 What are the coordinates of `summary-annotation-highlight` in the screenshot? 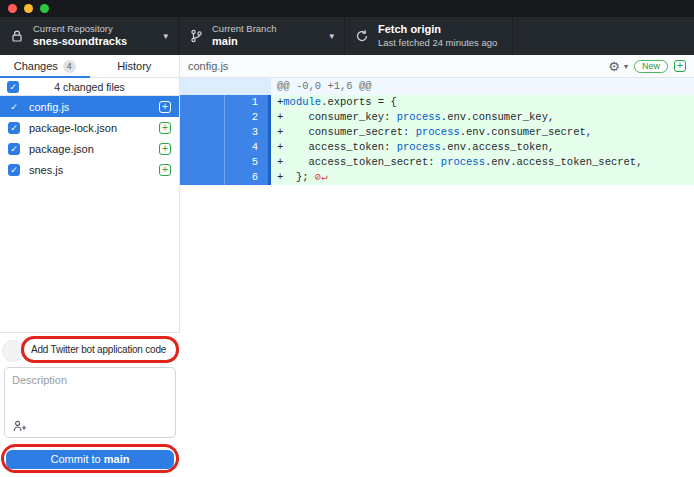 It's located at (100, 350).